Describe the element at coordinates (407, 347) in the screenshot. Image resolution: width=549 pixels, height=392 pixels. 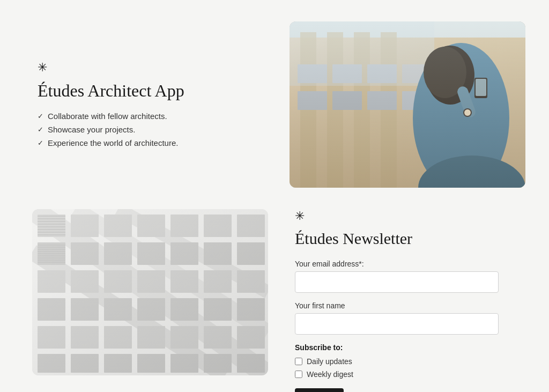
I see `subscribe-to-label: Subscribe to:` at that location.